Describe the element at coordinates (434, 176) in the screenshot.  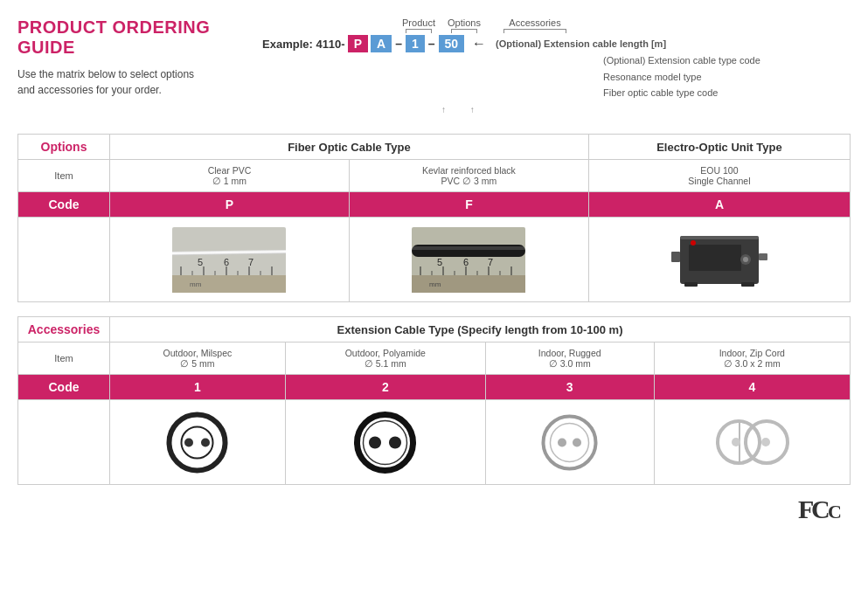
I see `options-item-row: Item Clear PVC∅ 1 mm Kevlar reinforced b…` at that location.